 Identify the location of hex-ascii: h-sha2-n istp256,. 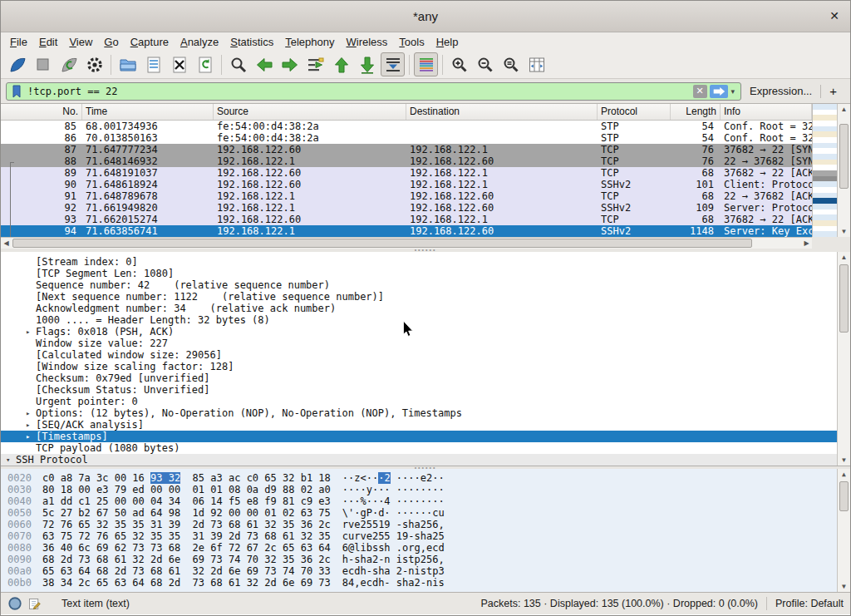
(394, 559).